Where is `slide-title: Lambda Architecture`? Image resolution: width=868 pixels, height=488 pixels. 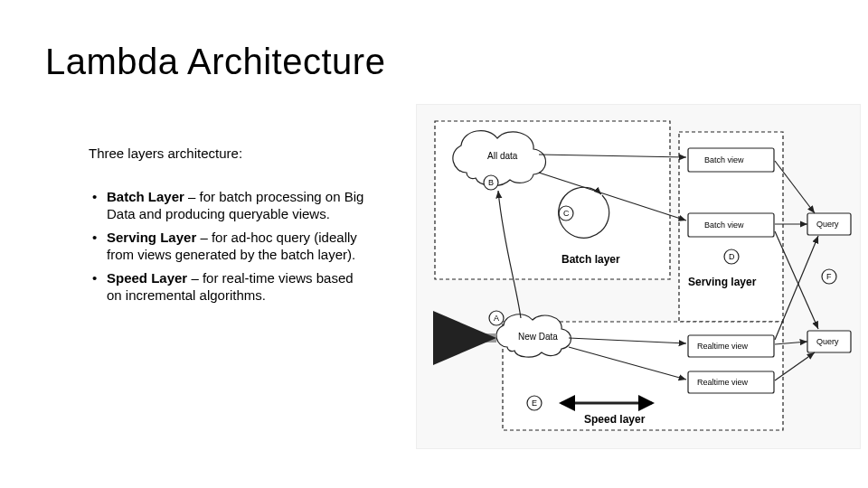 slide-title: Lambda Architecture is located at coordinates (215, 61).